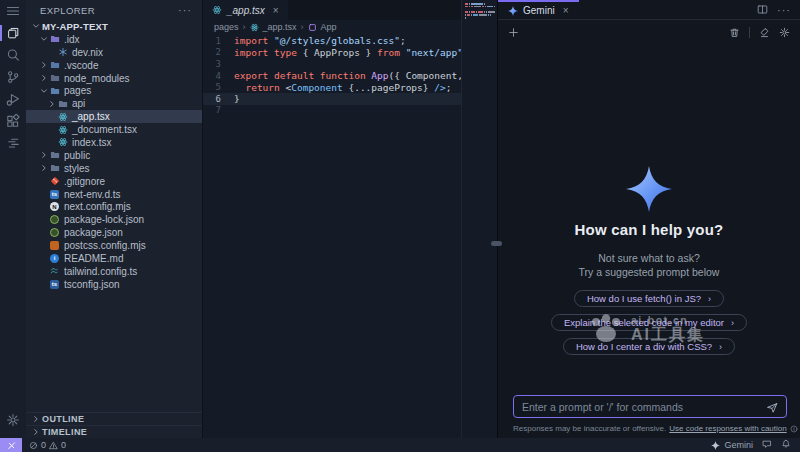 Image resolution: width=800 pixels, height=452 pixels. I want to click on settings-gear-icon, so click(13, 420).